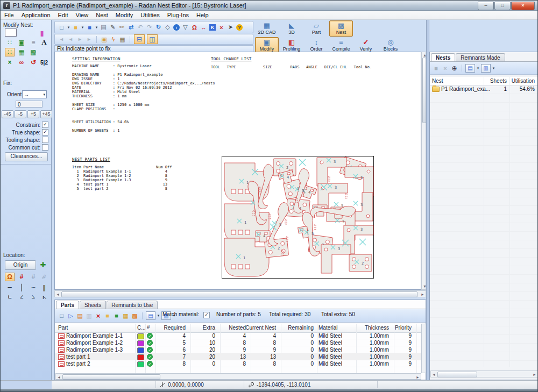 The image size is (538, 392). What do you see at coordinates (341, 45) in the screenshot?
I see `mode-button-compile: ≡Compile` at bounding box center [341, 45].